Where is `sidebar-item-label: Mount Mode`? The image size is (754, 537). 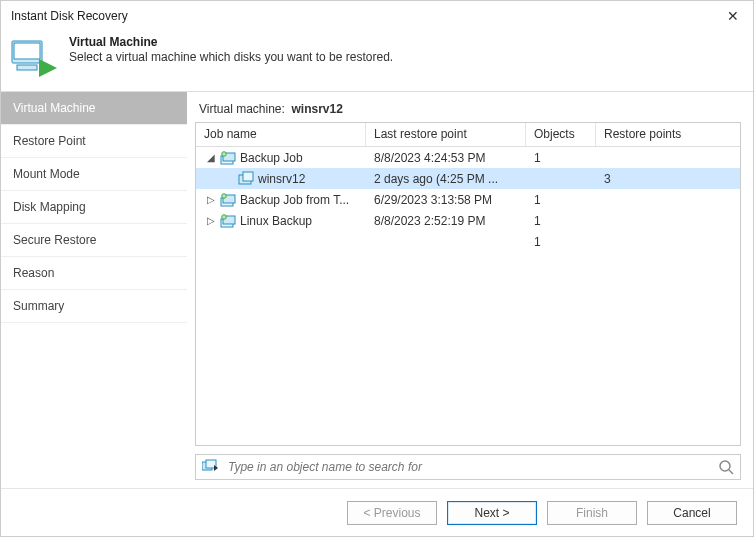
sidebar-item-label: Mount Mode is located at coordinates (46, 174).